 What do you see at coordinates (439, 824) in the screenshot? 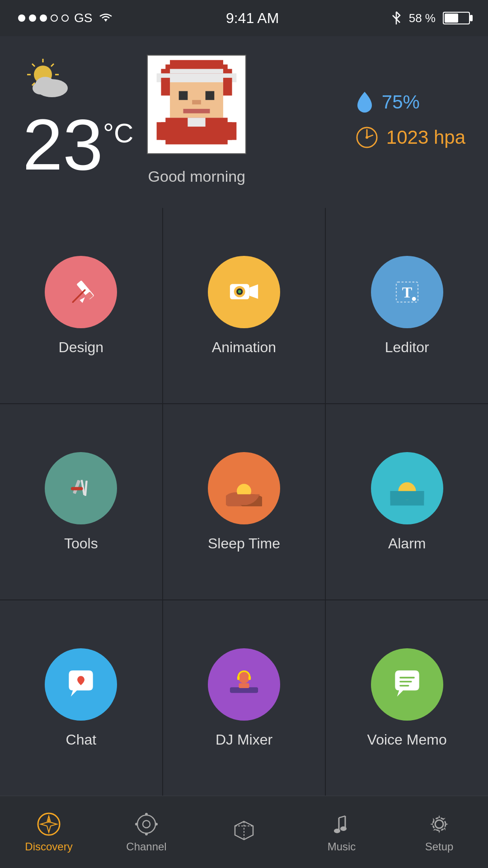
I see `setup-icon` at bounding box center [439, 824].